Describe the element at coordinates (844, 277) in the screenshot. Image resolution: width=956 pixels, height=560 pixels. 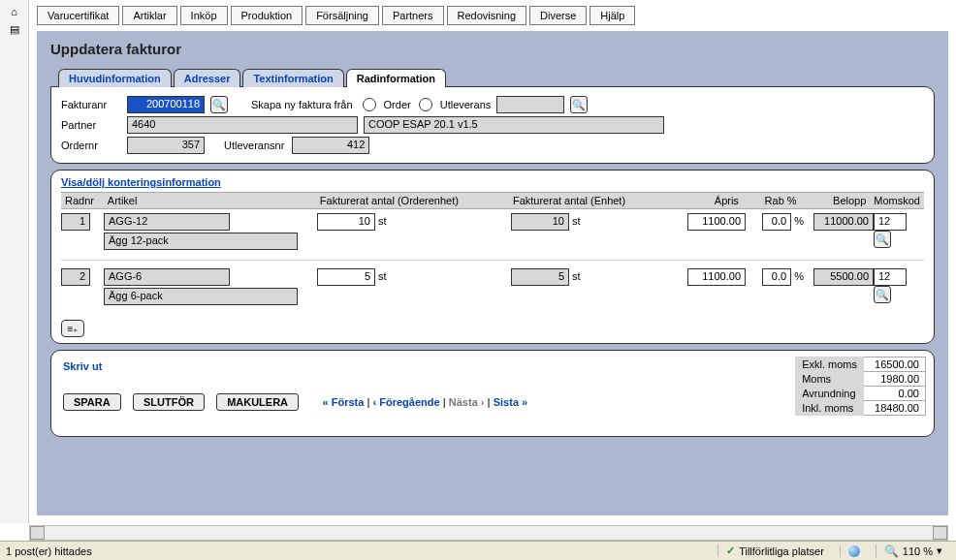
I see `belopp-field: 5500.00` at that location.